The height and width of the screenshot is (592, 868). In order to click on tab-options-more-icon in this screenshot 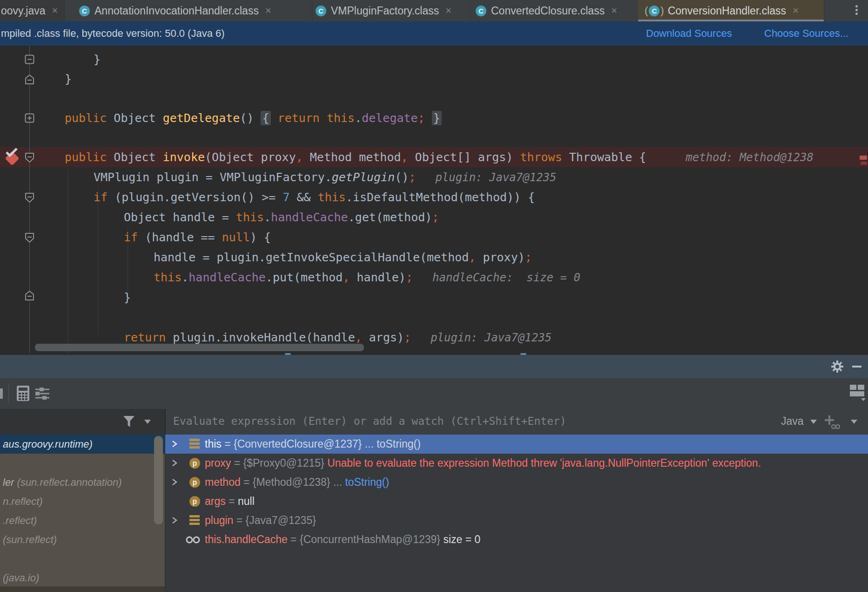, I will do `click(856, 10)`.